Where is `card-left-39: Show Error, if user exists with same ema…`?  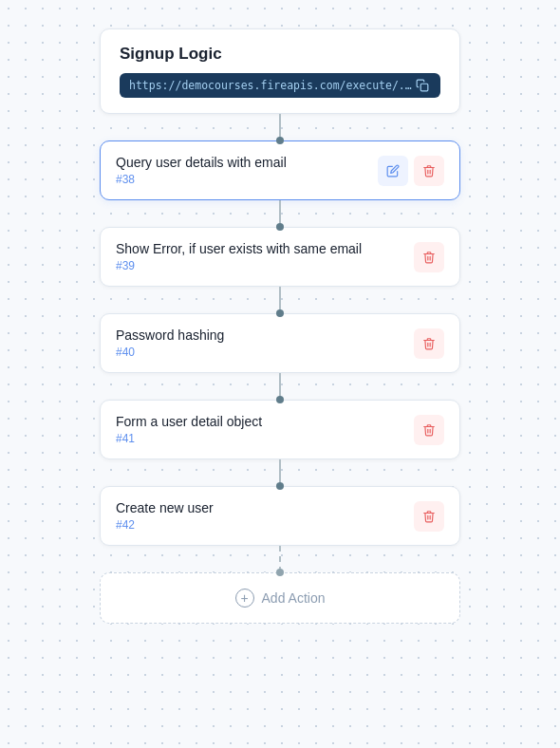 card-left-39: Show Error, if user exists with same ema… is located at coordinates (239, 256).